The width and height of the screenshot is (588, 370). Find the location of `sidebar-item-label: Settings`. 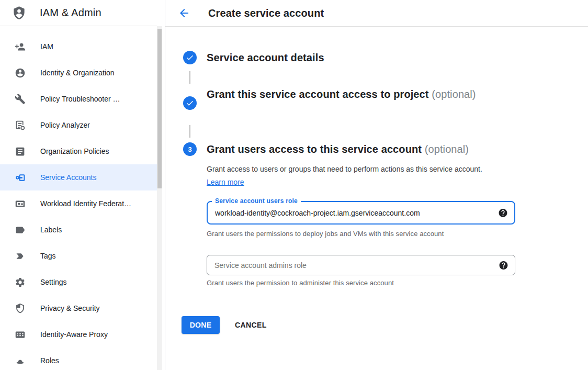

sidebar-item-label: Settings is located at coordinates (53, 282).